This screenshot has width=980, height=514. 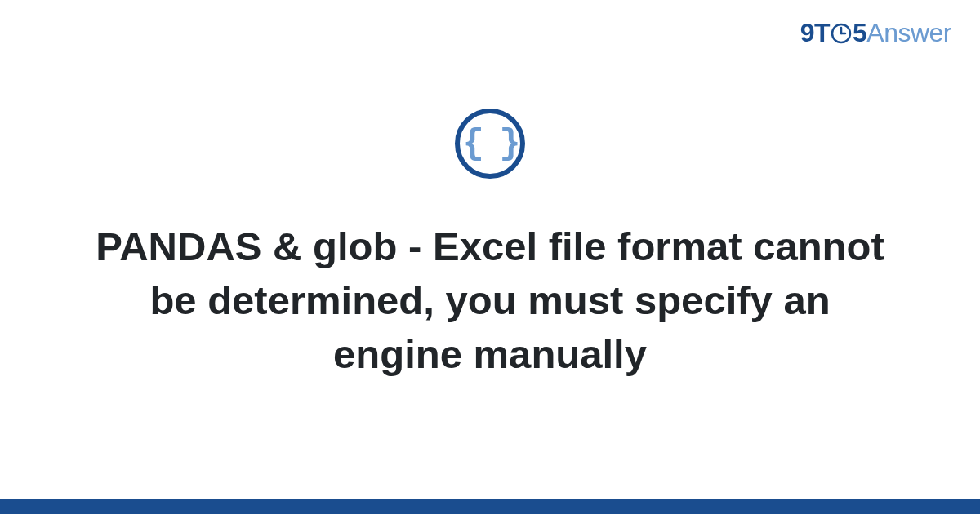 I want to click on braces-glyph: { }, so click(x=490, y=144).